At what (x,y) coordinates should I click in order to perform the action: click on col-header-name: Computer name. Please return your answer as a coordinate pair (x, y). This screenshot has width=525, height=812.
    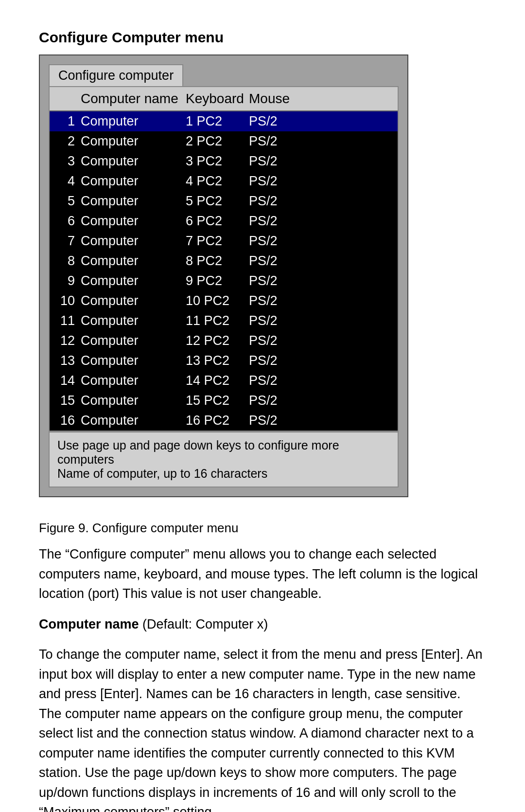
    Looking at the image, I should click on (132, 99).